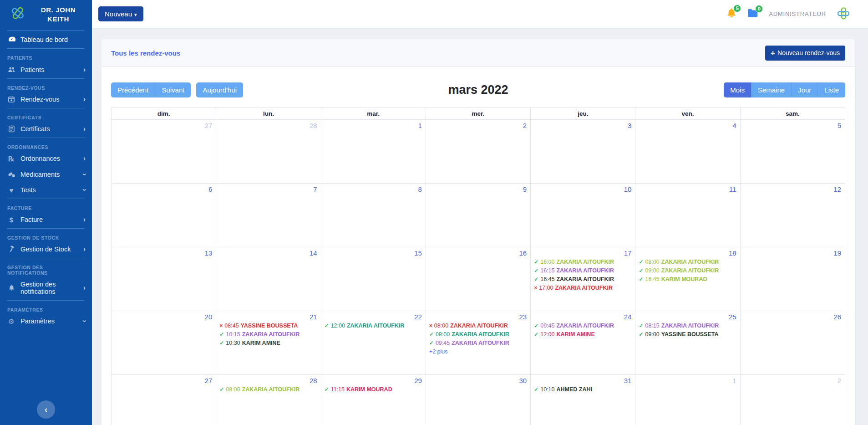 Image resolution: width=868 pixels, height=425 pixels. Describe the element at coordinates (731, 14) in the screenshot. I see `notifications-bell-button: 5` at that location.